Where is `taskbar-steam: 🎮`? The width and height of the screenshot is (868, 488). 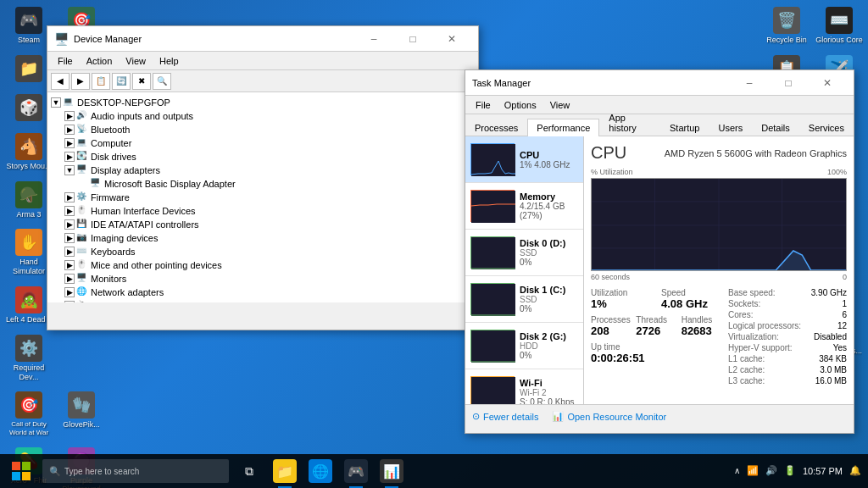
taskbar-steam: 🎮 is located at coordinates (356, 471).